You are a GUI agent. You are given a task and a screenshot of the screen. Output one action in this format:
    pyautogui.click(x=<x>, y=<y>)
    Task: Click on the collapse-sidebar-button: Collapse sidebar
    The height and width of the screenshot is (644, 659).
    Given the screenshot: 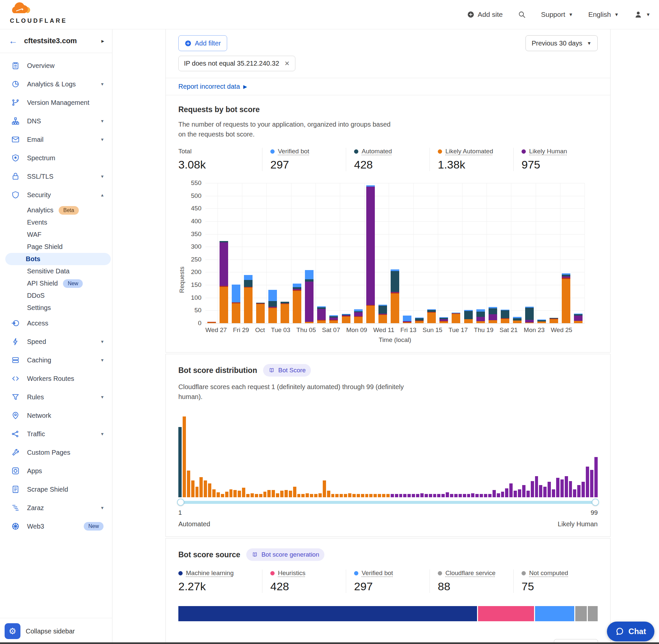 What is the action you would take?
    pyautogui.click(x=50, y=631)
    